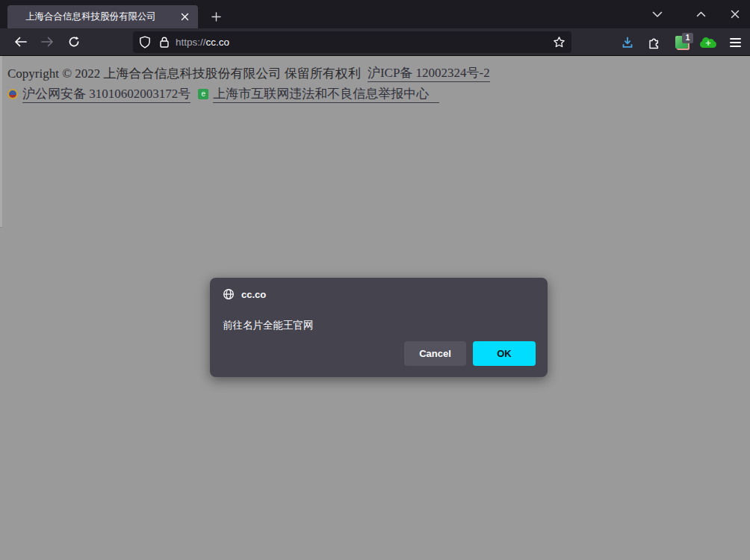 The image size is (750, 560). Describe the element at coordinates (145, 42) in the screenshot. I see `tracking-shield-icon` at that location.